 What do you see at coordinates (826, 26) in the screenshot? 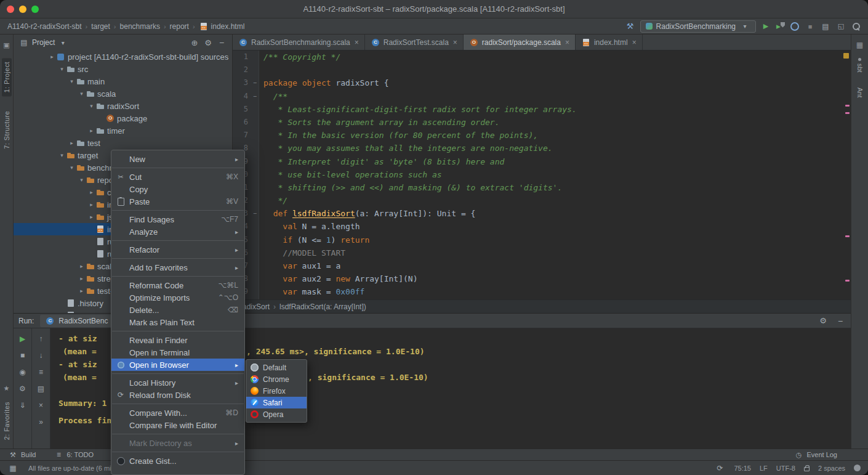
I see `tool-windows-icon` at bounding box center [826, 26].